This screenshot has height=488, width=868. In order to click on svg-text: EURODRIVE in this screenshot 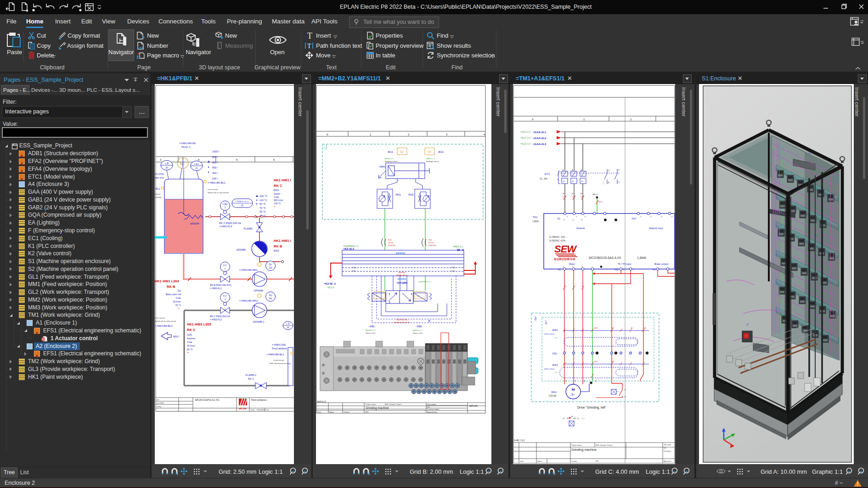, I will do `click(565, 259)`.